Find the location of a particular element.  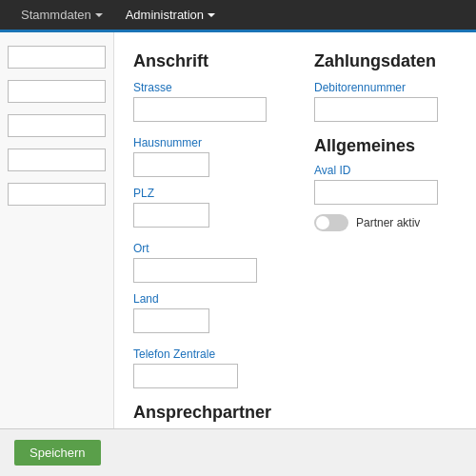

allgemeines-row-1: Aval ID is located at coordinates (386, 185).